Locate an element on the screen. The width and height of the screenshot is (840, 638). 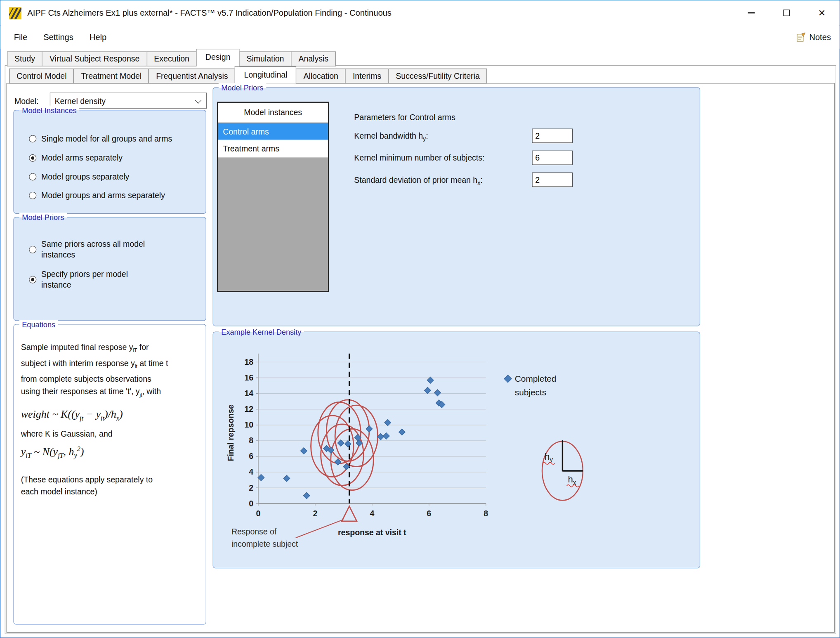
maximize-button is located at coordinates (786, 13).